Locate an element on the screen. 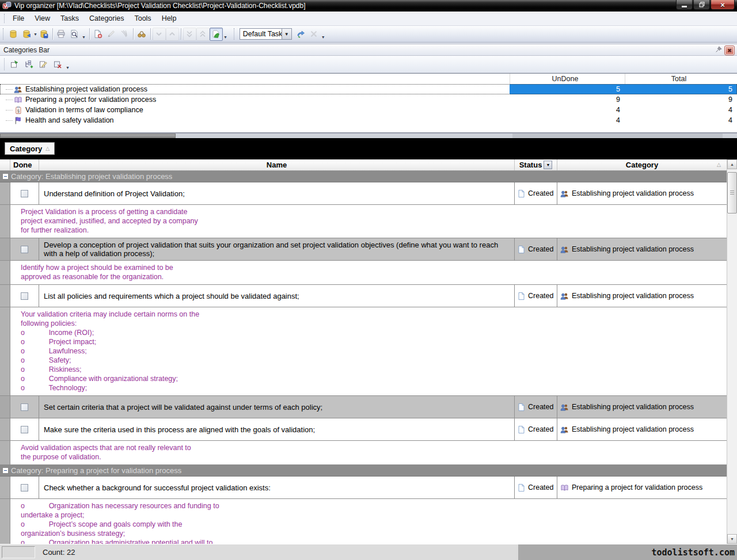  scroll-up-arrow: ▲ is located at coordinates (732, 165).